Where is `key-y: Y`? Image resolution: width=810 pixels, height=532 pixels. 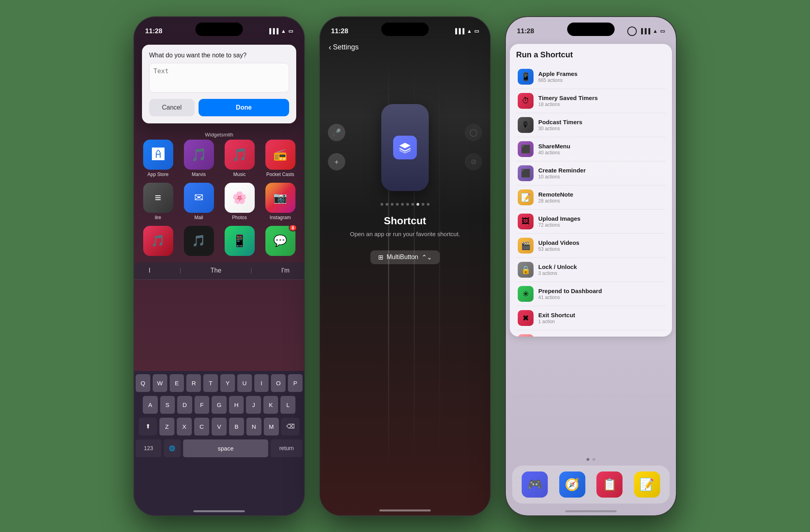 key-y: Y is located at coordinates (228, 383).